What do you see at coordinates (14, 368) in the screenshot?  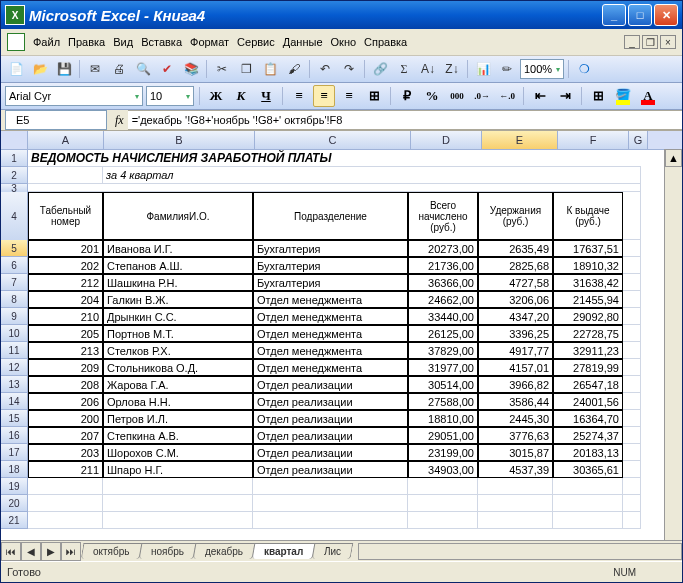 I see `row-header: 12` at bounding box center [14, 368].